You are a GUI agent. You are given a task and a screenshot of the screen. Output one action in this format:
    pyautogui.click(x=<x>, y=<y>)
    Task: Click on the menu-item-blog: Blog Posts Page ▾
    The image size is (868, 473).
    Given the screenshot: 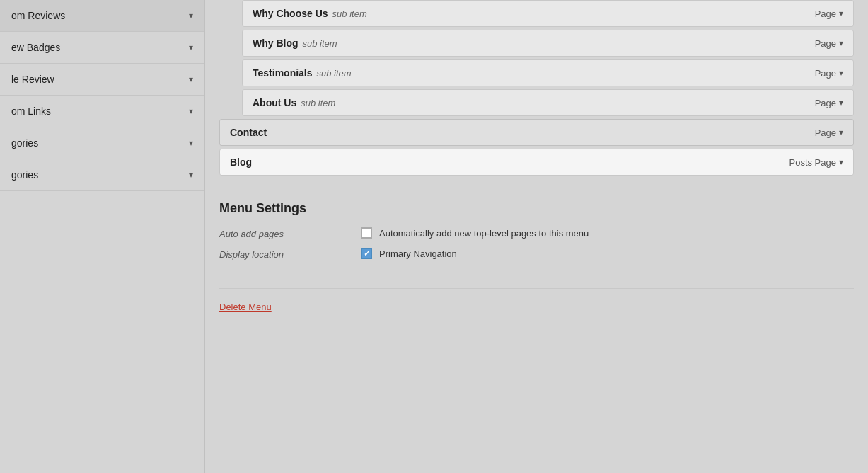 What is the action you would take?
    pyautogui.click(x=536, y=162)
    